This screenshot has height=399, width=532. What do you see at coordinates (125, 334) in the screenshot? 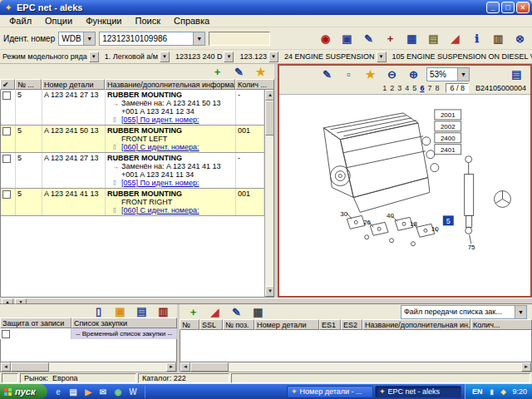
I see `purchase-list-name: -- Временный список закупки --` at bounding box center [125, 334].